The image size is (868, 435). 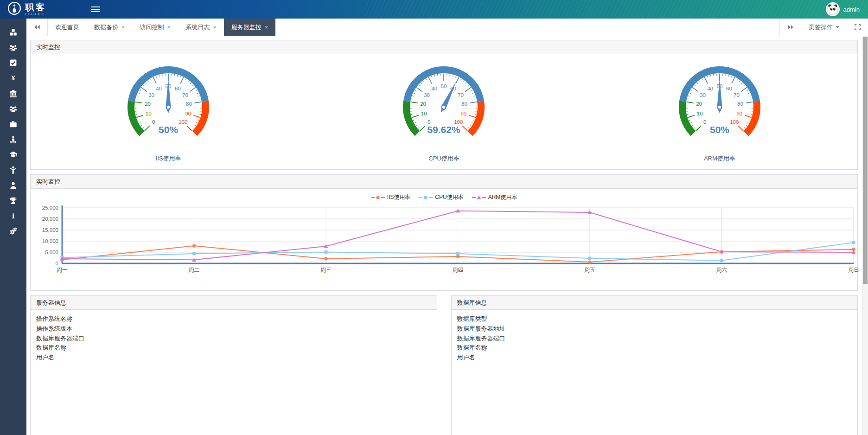 I want to click on tab-strip: 欢迎首页数据备份×访问控制×系统日志×服务器监控×, so click(x=414, y=27).